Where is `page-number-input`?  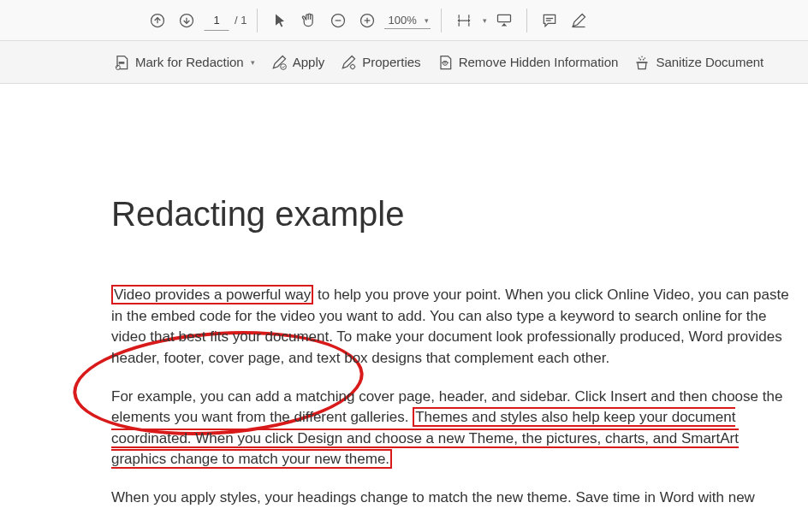
page-number-input is located at coordinates (217, 21).